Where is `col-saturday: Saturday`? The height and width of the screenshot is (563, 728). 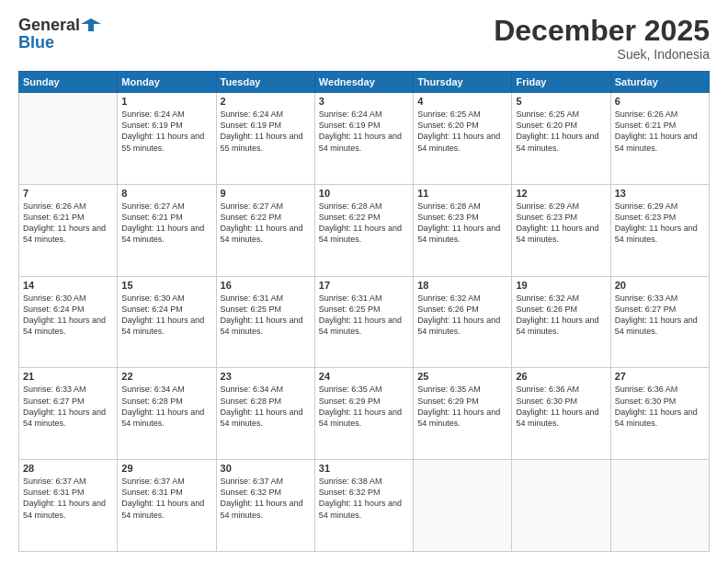 col-saturday: Saturday is located at coordinates (660, 83).